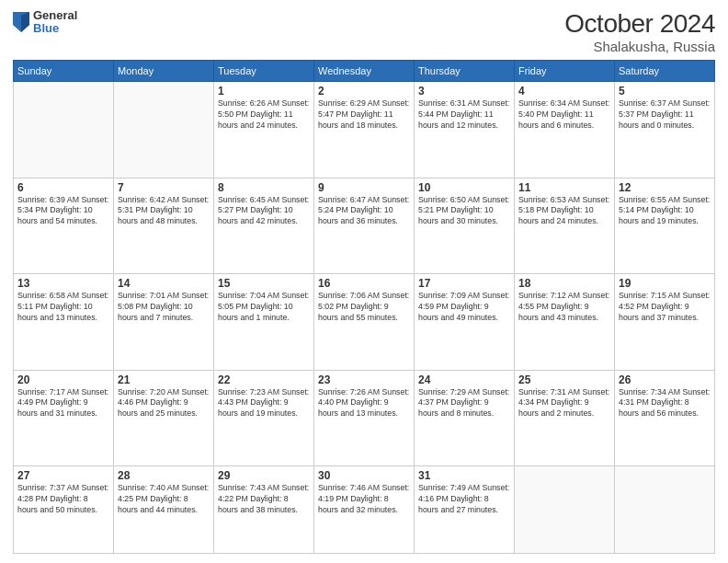  I want to click on calendar-day: 1Sunrise: 6:26 AM Sunset: 5:50 PM Daylig…, so click(265, 131).